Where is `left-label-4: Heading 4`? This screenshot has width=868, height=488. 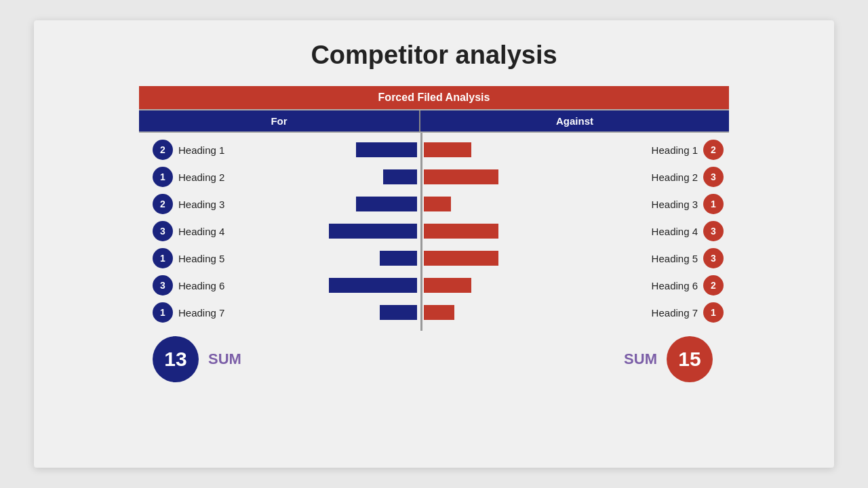
left-label-4: Heading 4 is located at coordinates (201, 232).